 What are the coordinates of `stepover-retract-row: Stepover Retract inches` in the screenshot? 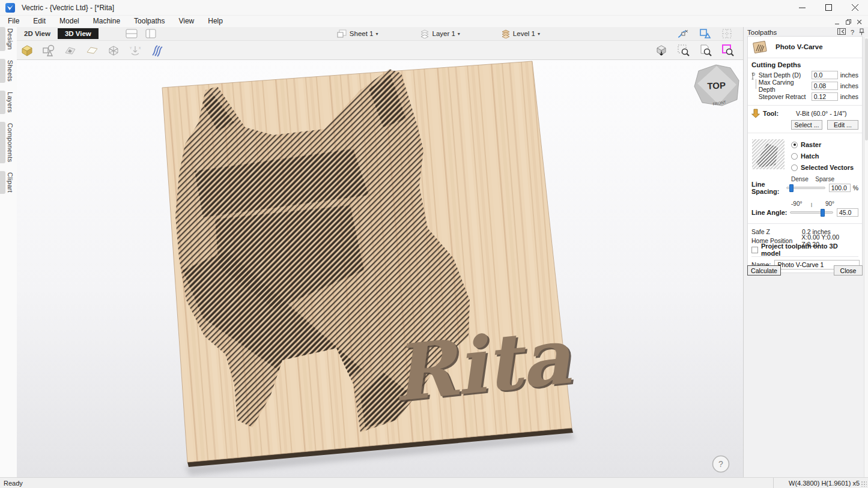 It's located at (809, 97).